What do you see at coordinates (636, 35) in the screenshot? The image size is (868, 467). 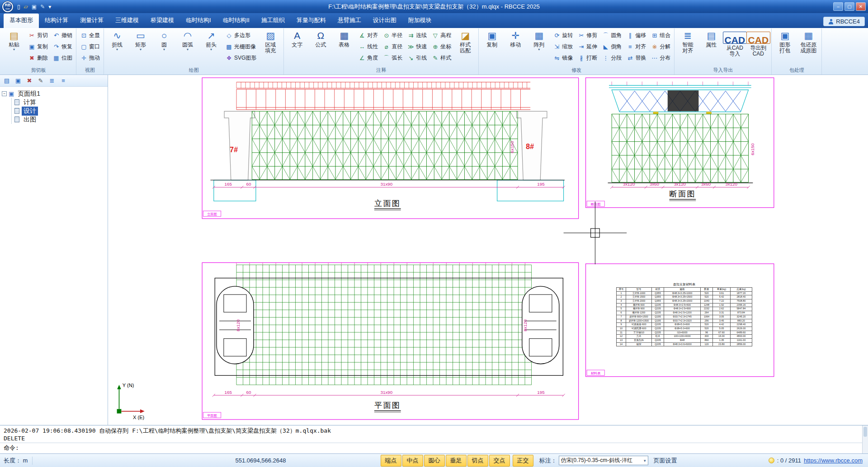 I see `ribbon-button-offset: ∥偏移` at bounding box center [636, 35].